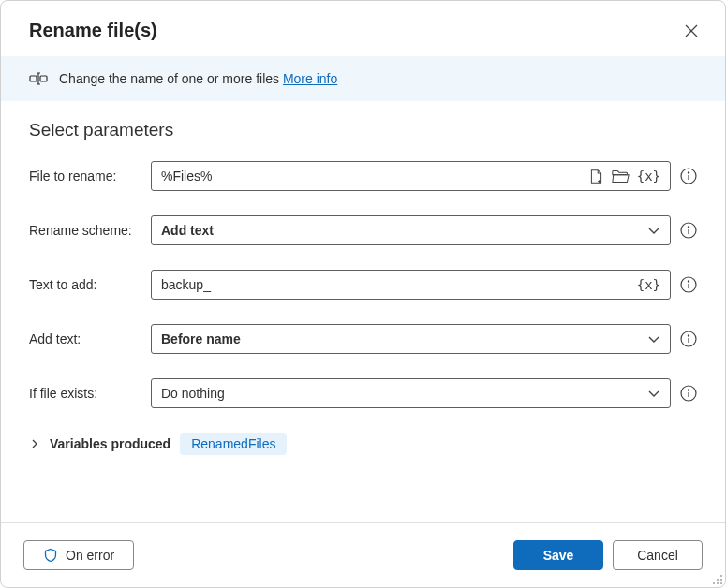  I want to click on value-add-text: Before name, so click(405, 339).